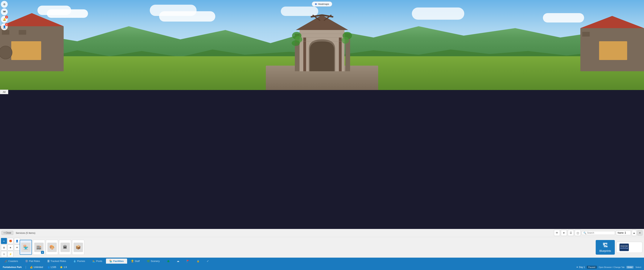 The height and width of the screenshot is (270, 644). I want to click on frontier-workshop-button: FRONTIER workshop, so click(630, 247).